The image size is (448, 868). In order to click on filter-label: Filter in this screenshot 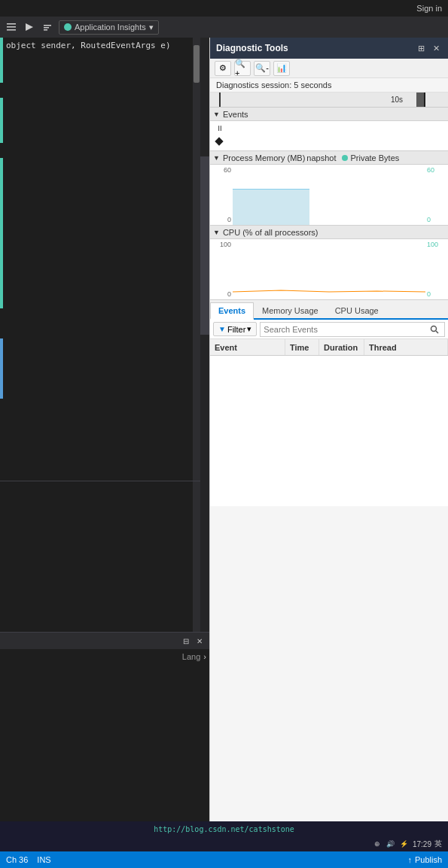, I will do `click(236, 329)`.